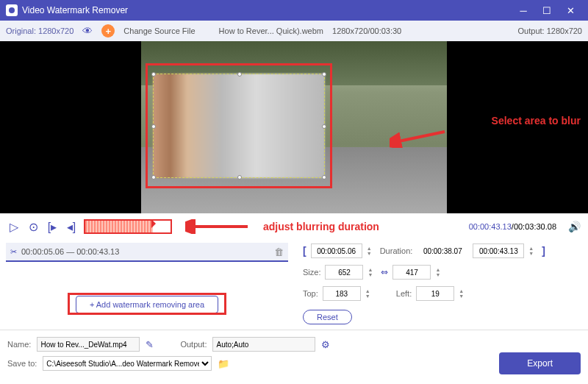  I want to click on scissors-icon: ✂, so click(13, 252).